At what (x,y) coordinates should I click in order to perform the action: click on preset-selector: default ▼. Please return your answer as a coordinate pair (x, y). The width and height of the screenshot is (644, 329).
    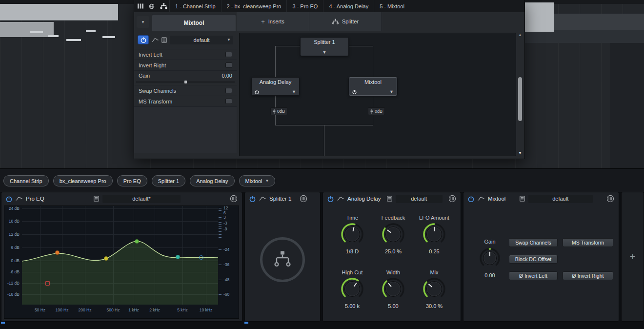
    Looking at the image, I should click on (201, 40).